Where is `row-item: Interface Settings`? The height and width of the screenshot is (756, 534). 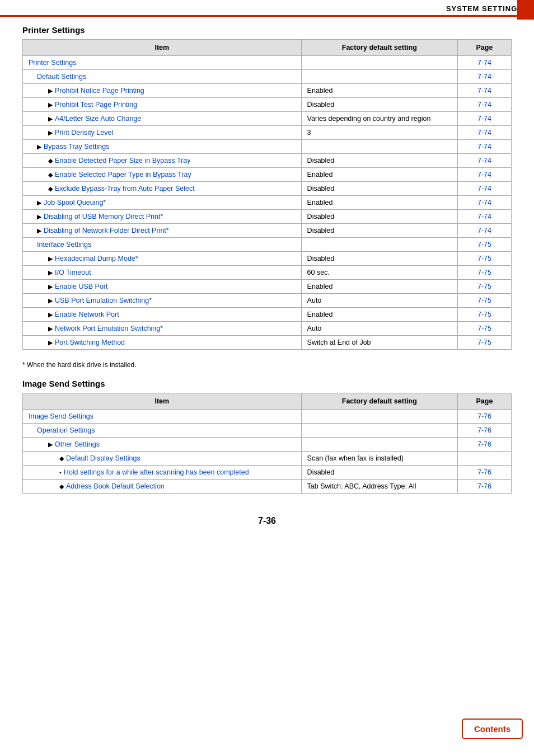 row-item: Interface Settings is located at coordinates (162, 245).